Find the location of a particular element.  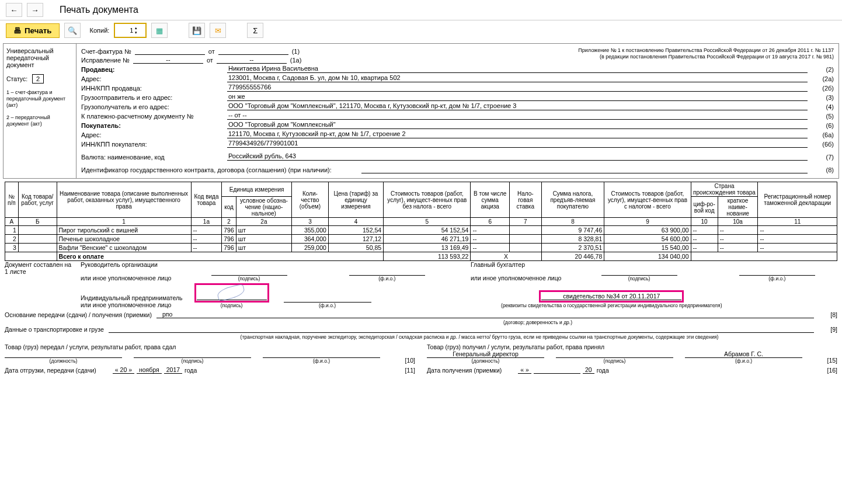

from1: от is located at coordinates (211, 51).